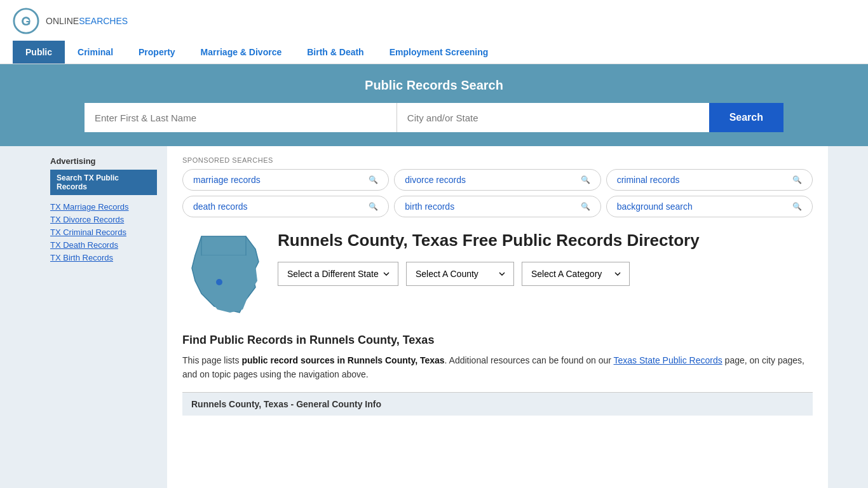 The image size is (868, 488). Describe the element at coordinates (88, 233) in the screenshot. I see `sidebar-link-criminal: TX Criminal Records` at that location.